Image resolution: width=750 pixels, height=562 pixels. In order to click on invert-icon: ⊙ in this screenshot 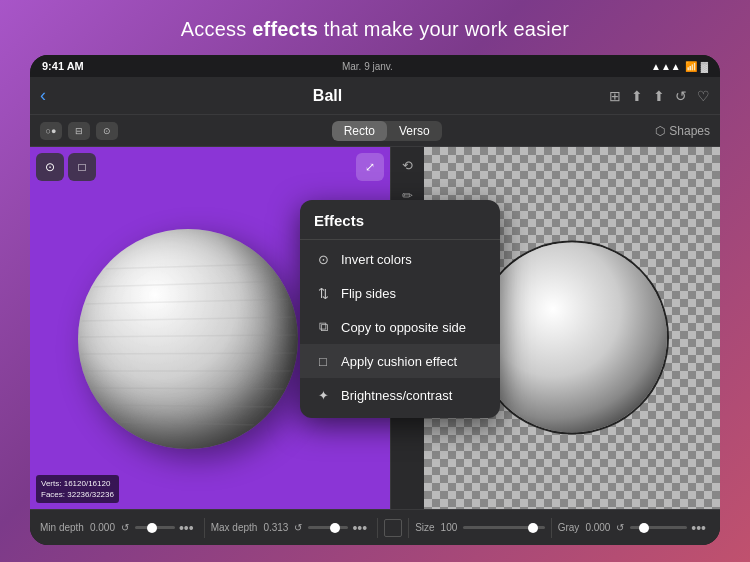, I will do `click(323, 259)`.